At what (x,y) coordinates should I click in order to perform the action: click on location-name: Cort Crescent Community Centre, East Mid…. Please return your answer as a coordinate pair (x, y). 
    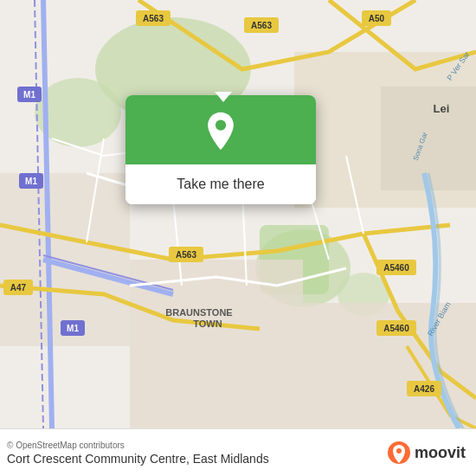
    Looking at the image, I should click on (138, 459).